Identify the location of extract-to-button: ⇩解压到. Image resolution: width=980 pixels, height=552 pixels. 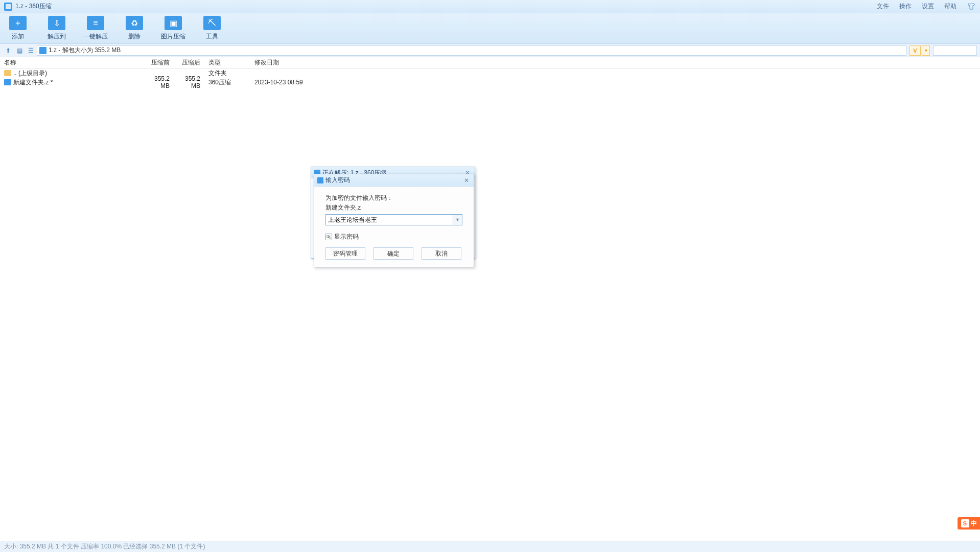
(57, 29).